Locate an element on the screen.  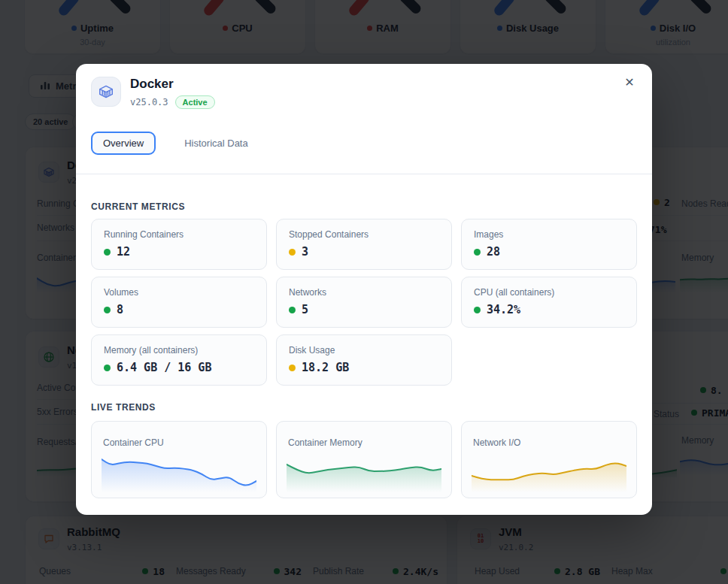
tab-historical-data: Historical Data is located at coordinates (217, 143).